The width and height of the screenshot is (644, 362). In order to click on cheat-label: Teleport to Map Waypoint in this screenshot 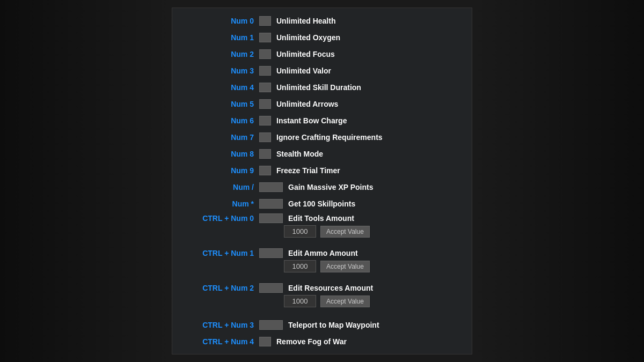, I will do `click(377, 325)`.